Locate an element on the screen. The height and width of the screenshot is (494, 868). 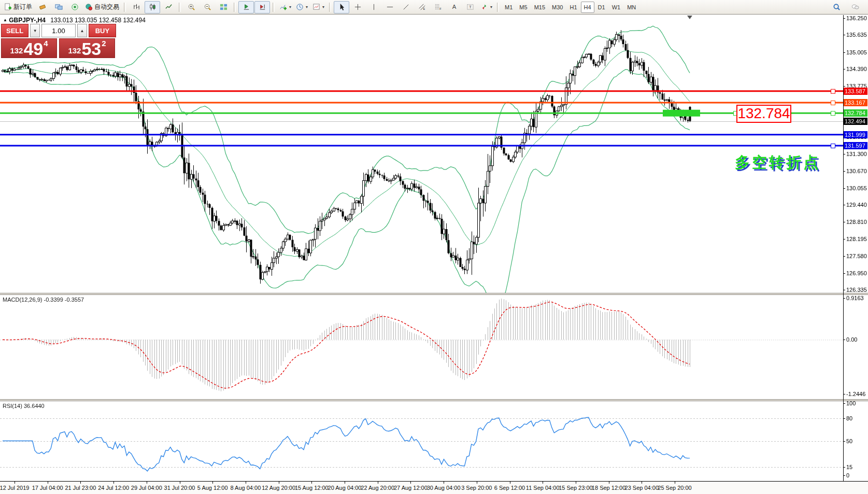
text-button: A is located at coordinates (454, 7).